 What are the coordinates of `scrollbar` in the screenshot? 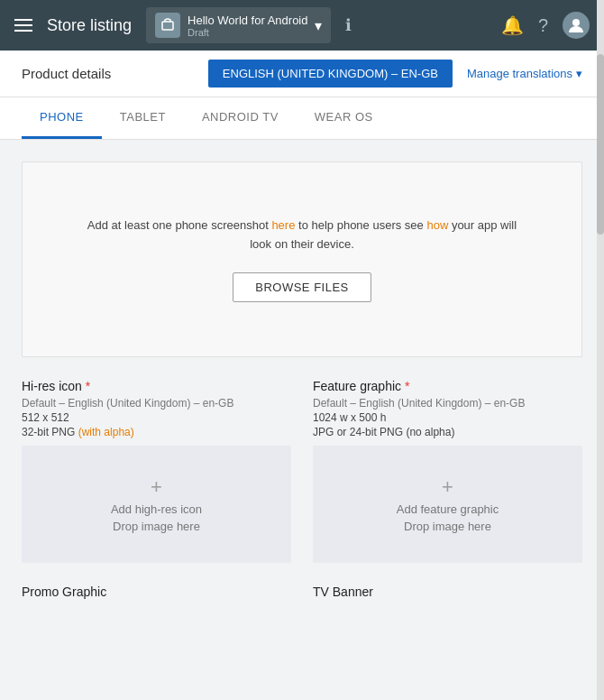 It's located at (600, 310).